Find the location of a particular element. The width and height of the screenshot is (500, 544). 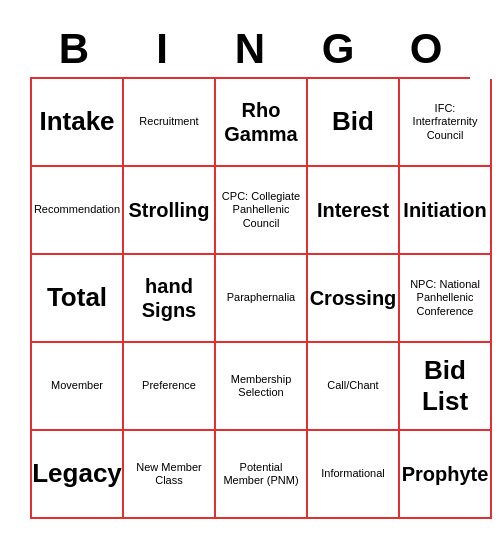

bingo-cell-14: NPC: National Panhellenic Conference is located at coordinates (446, 299).